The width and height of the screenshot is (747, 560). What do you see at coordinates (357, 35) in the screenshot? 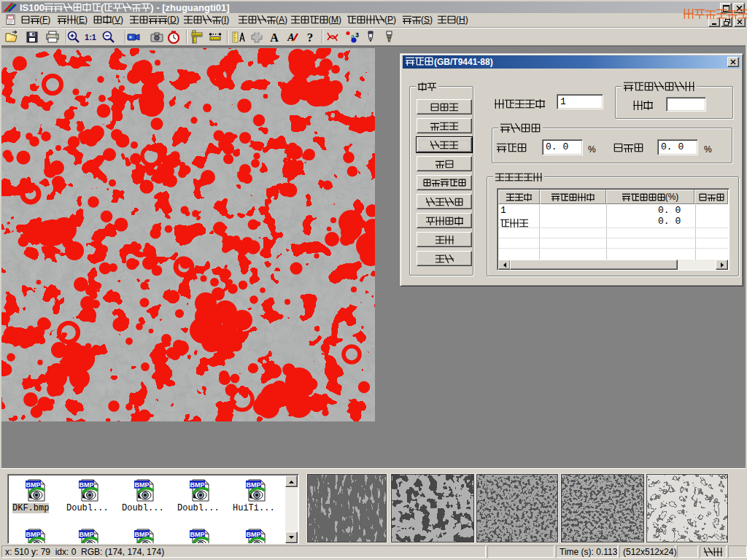
I see `svg-text: 3` at bounding box center [357, 35].